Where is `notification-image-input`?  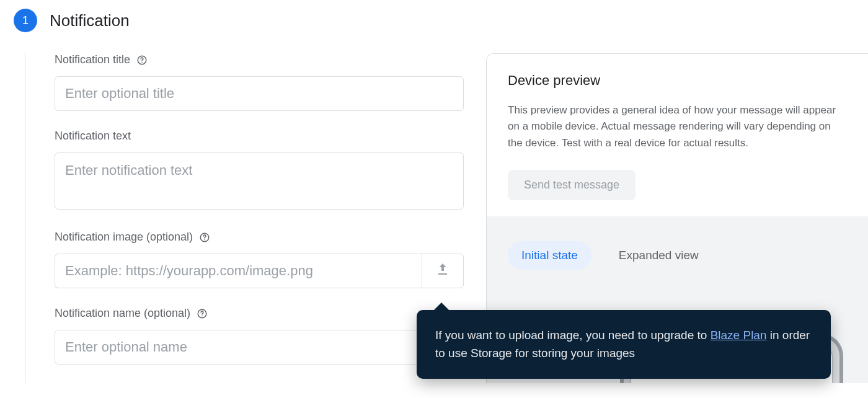 notification-image-input is located at coordinates (238, 271).